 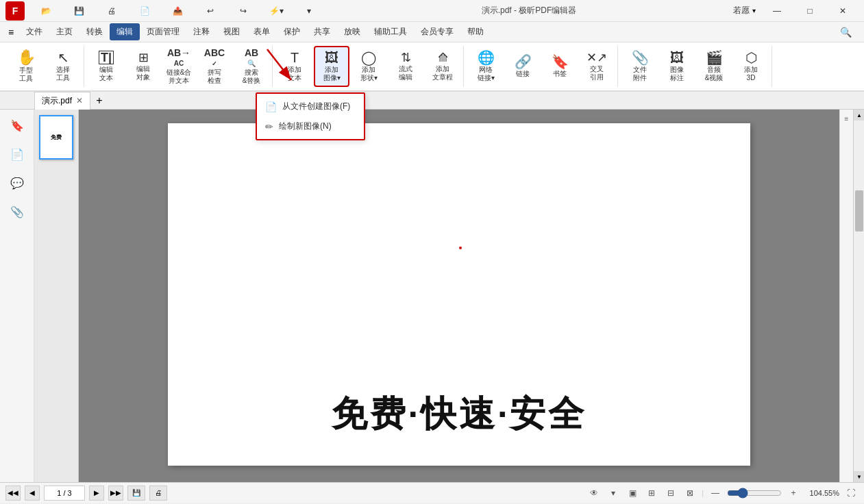 I want to click on tab-document: 演示.pdf ✕, so click(x=62, y=101).